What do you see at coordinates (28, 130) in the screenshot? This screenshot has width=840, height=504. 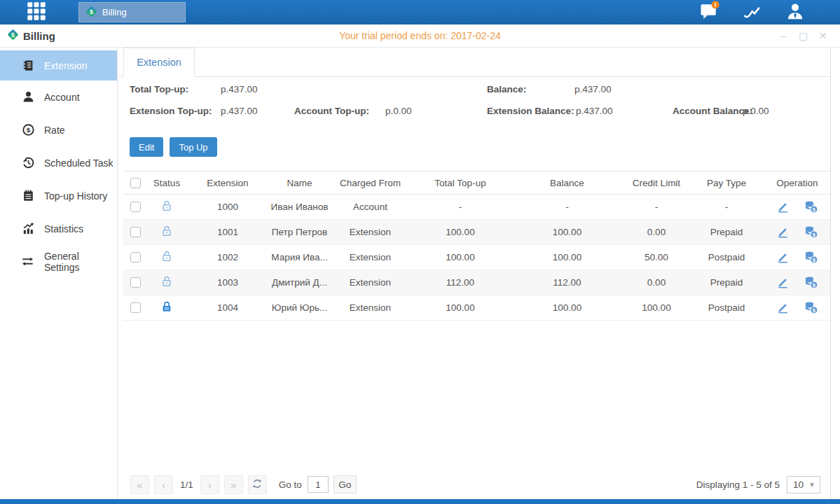 I see `dollar-circle-icon: $` at bounding box center [28, 130].